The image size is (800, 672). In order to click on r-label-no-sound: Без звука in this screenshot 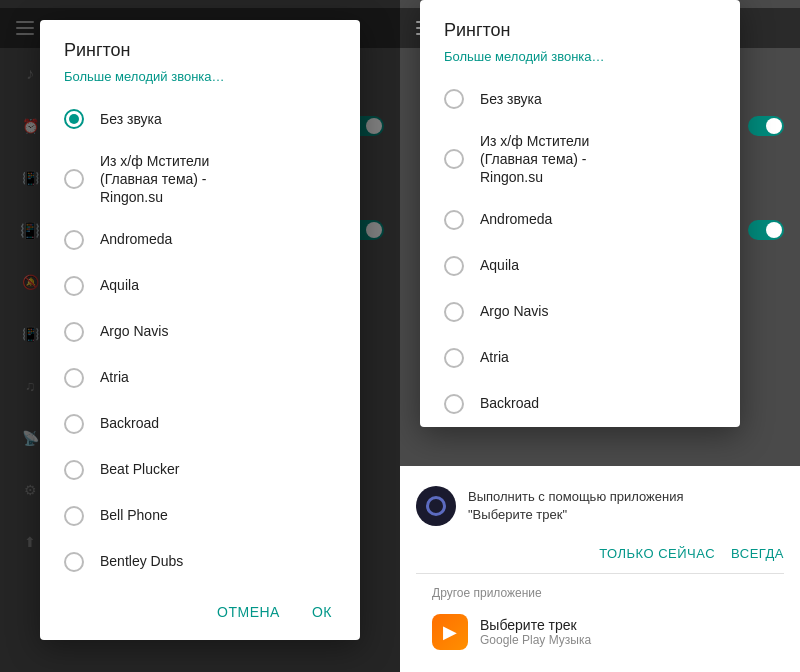, I will do `click(511, 99)`.